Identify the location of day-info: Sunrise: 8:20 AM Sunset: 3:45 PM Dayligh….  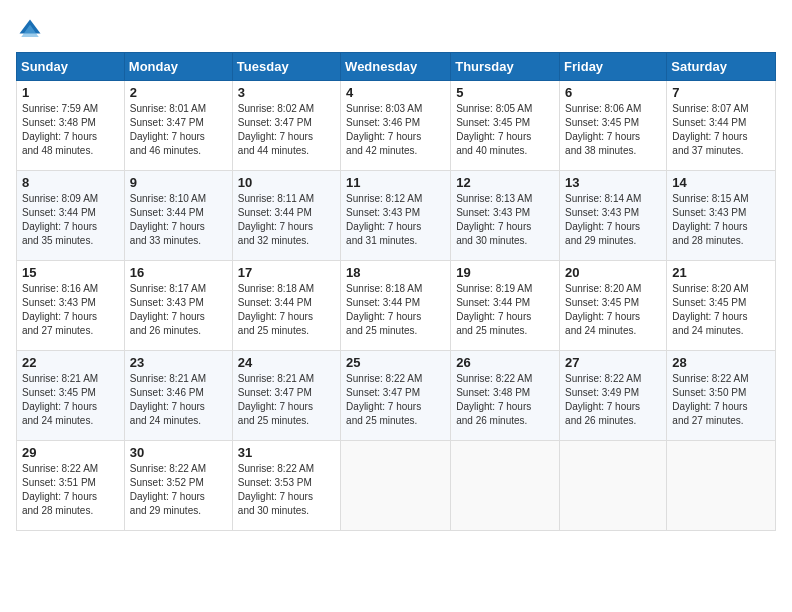
(721, 310).